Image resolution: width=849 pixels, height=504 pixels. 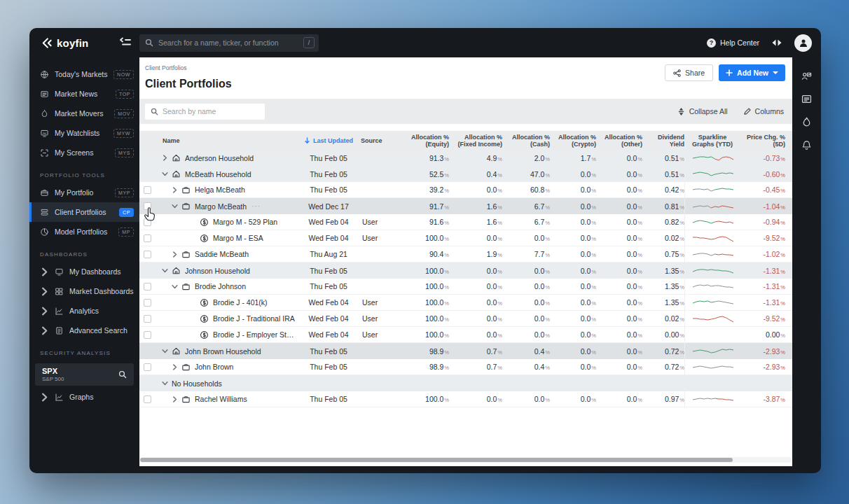 What do you see at coordinates (84, 153) in the screenshot?
I see `sidebar-item-my-screens: My ScreensMYS` at bounding box center [84, 153].